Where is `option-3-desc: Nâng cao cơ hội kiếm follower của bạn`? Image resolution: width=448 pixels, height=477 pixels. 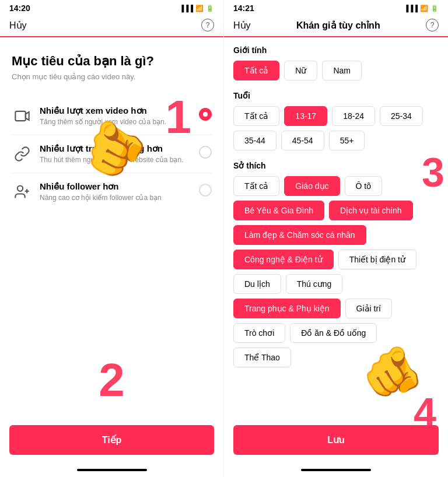 option-3-desc: Nâng cao cơ hội kiếm follower của bạn is located at coordinates (117, 198).